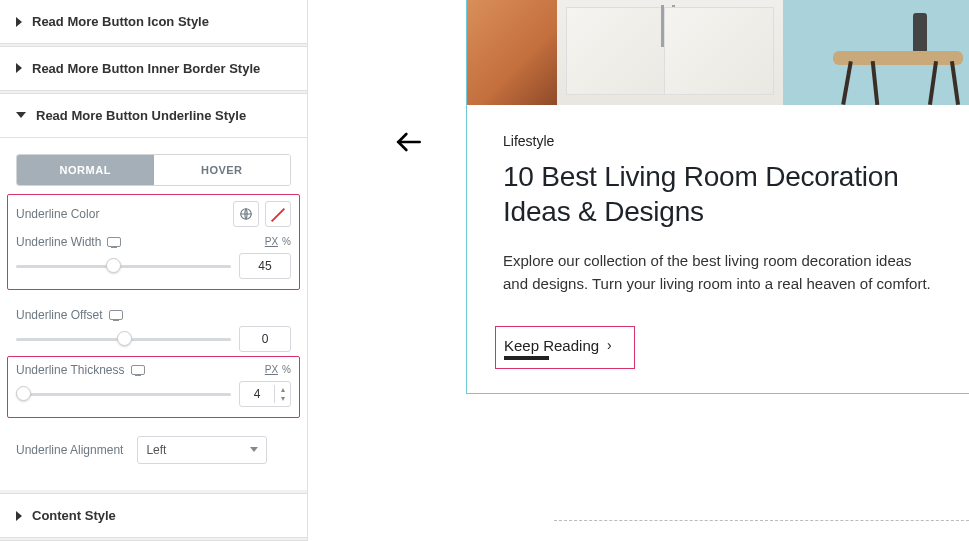  Describe the element at coordinates (141, 116) in the screenshot. I see `section-label: Read More Button Underline Style` at that location.